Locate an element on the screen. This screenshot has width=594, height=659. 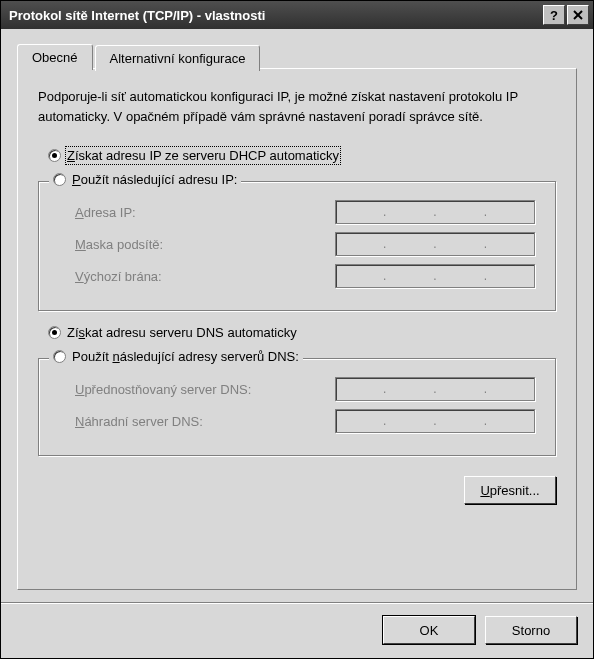
radio-dns-auto-label: Získat adresu serveru DNS automaticky is located at coordinates (182, 332).